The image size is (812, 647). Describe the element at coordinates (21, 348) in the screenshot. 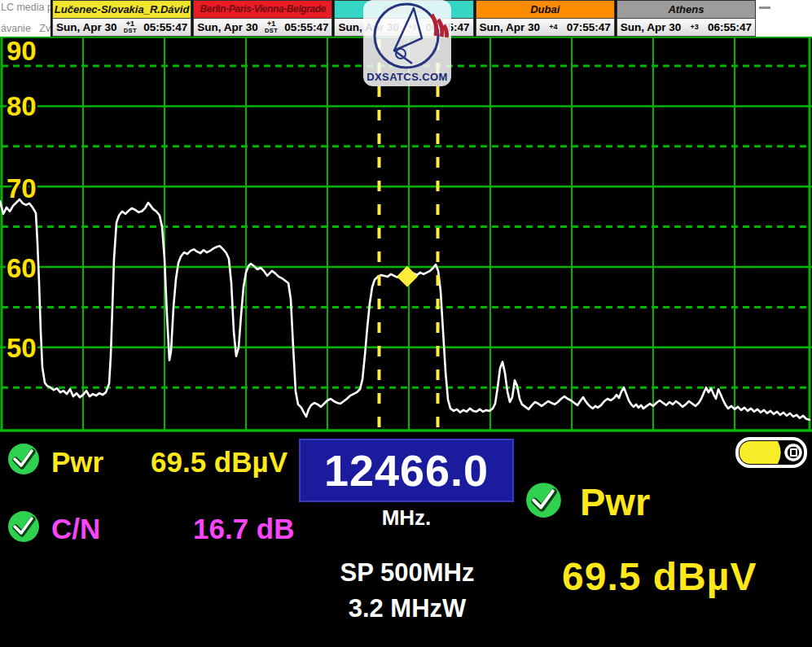

I see `y-axis-label: 50` at that location.